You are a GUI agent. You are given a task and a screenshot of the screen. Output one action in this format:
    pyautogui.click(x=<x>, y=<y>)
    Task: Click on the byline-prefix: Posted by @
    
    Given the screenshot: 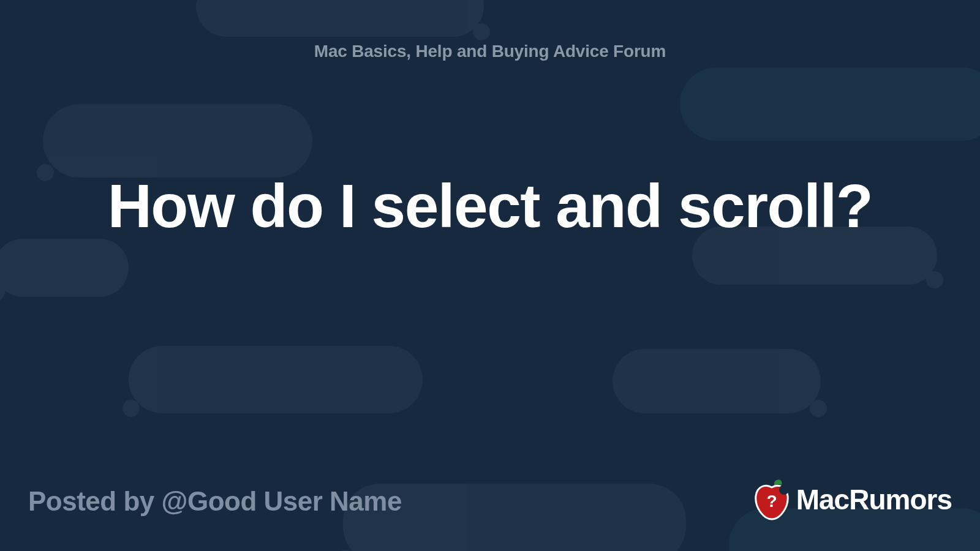 What is the action you would take?
    pyautogui.click(x=108, y=501)
    